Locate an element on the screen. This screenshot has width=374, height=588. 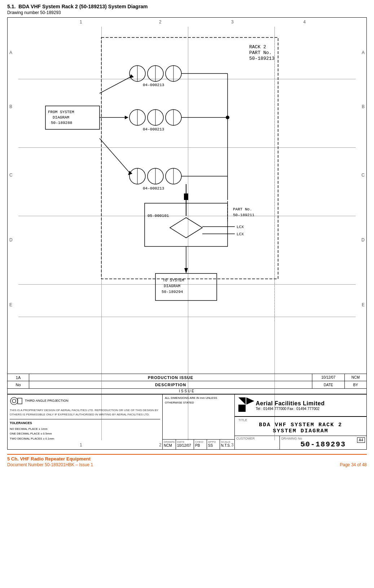
proprietary-text: THIS IS A PROPRIETARY DESIGN OF AERIAL F… is located at coordinates (85, 413).